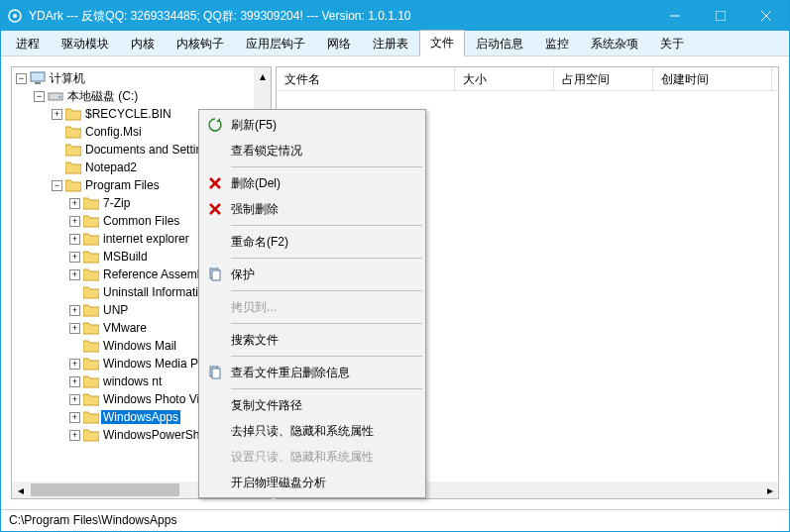  What do you see at coordinates (20, 489) in the screenshot?
I see `scroll-left-button: ◂` at bounding box center [20, 489].